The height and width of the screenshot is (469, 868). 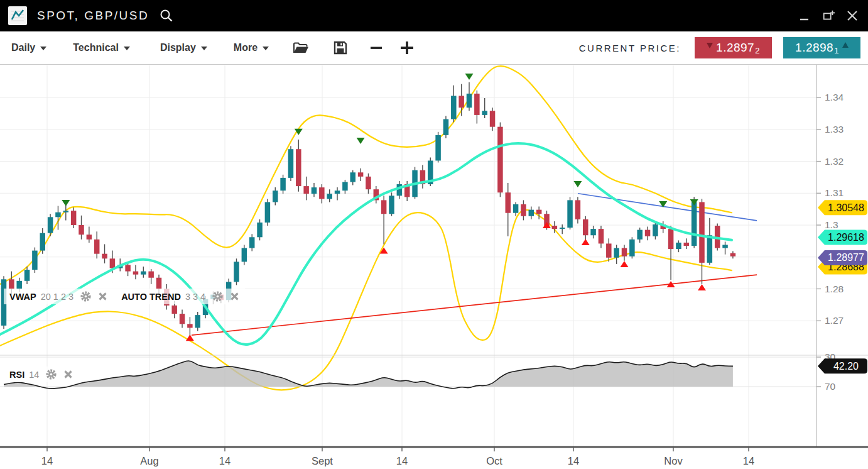 I want to click on technical-menu: Technical, so click(x=102, y=48).